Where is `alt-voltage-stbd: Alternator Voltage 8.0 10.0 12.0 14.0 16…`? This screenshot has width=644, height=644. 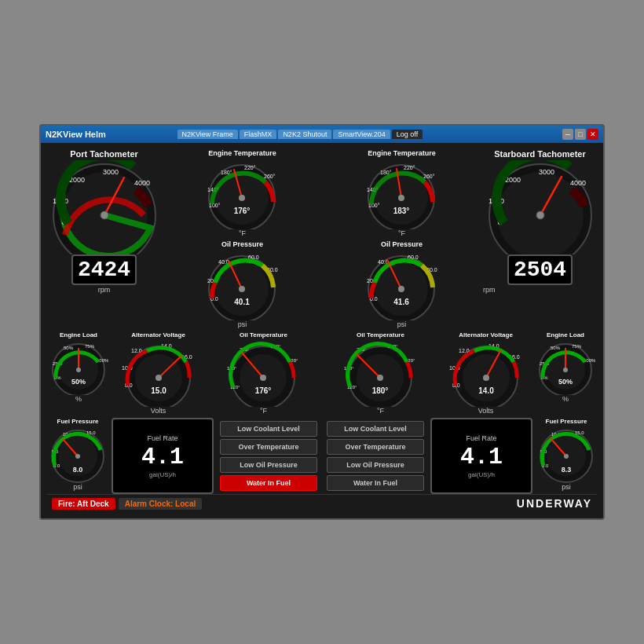 alt-voltage-stbd: Alternator Voltage 8.0 10.0 12.0 14.0 16… is located at coordinates (485, 373).